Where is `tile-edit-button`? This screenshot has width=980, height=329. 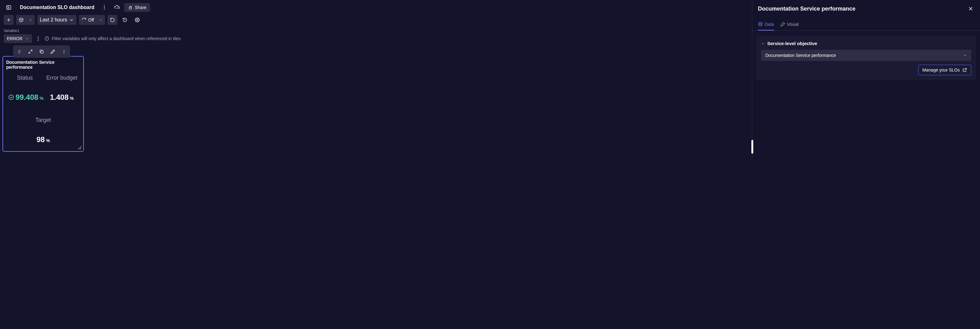 tile-edit-button is located at coordinates (53, 52).